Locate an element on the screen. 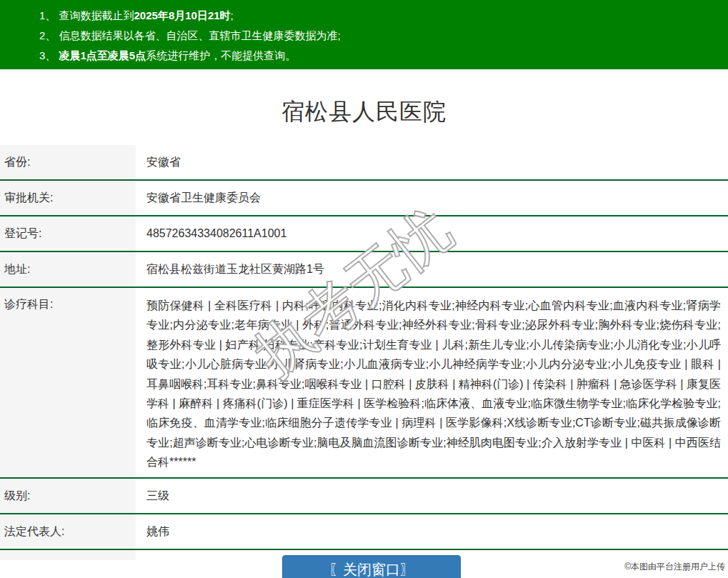 The width and height of the screenshot is (728, 578). row-value: 48572634334082611A1001 is located at coordinates (432, 234).